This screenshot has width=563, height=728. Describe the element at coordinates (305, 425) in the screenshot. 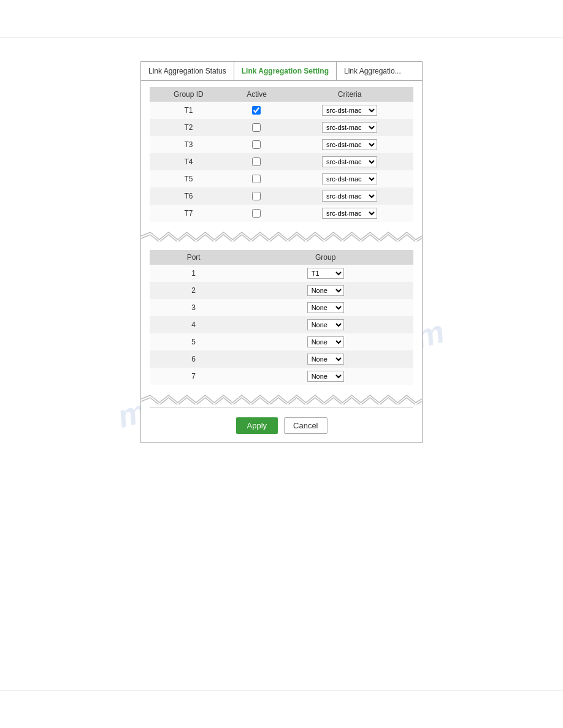

I see `cancel-button: Cancel` at that location.